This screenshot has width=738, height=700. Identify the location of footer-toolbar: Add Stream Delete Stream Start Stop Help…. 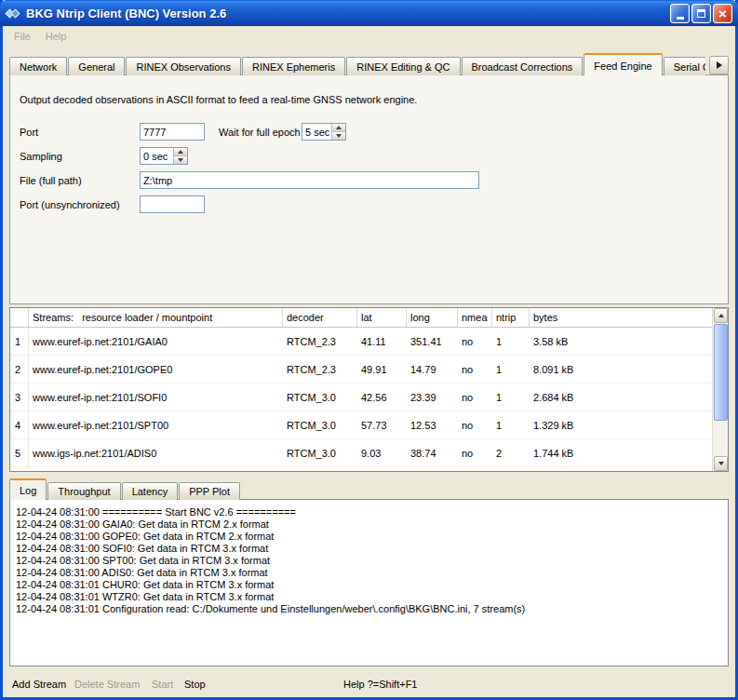
(369, 687).